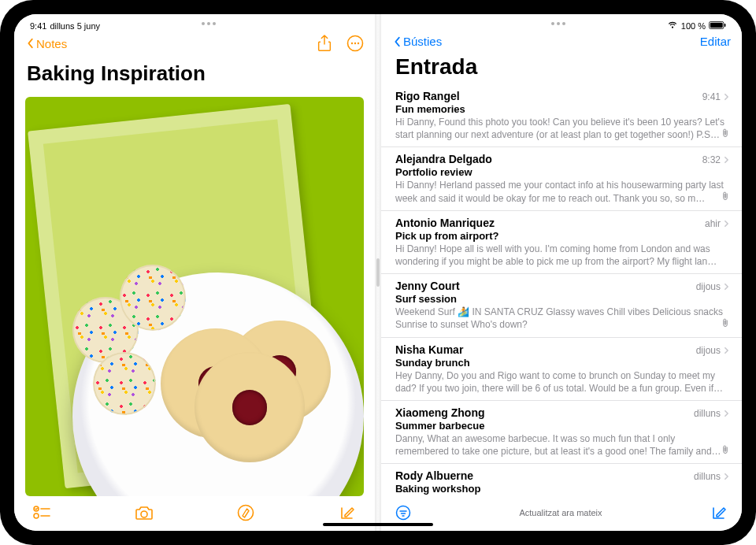 This screenshot has width=756, height=545. What do you see at coordinates (42, 513) in the screenshot?
I see `checklist-icon` at bounding box center [42, 513].